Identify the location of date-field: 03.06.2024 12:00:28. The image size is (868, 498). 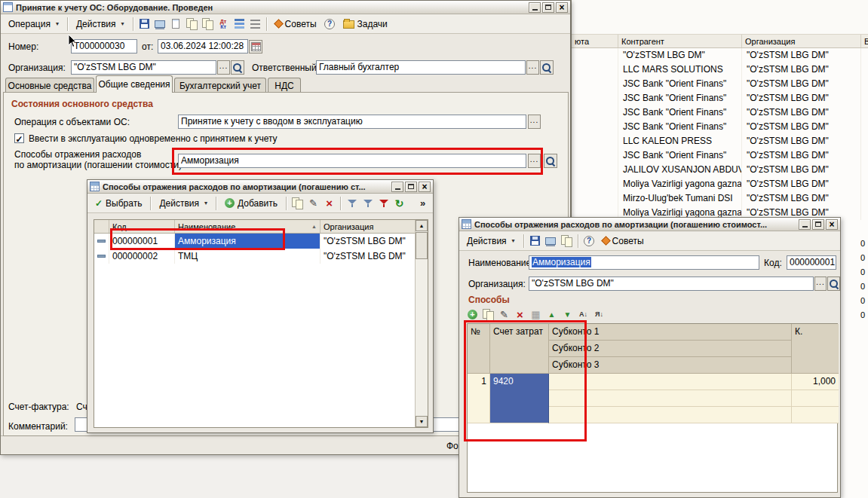
(203, 47).